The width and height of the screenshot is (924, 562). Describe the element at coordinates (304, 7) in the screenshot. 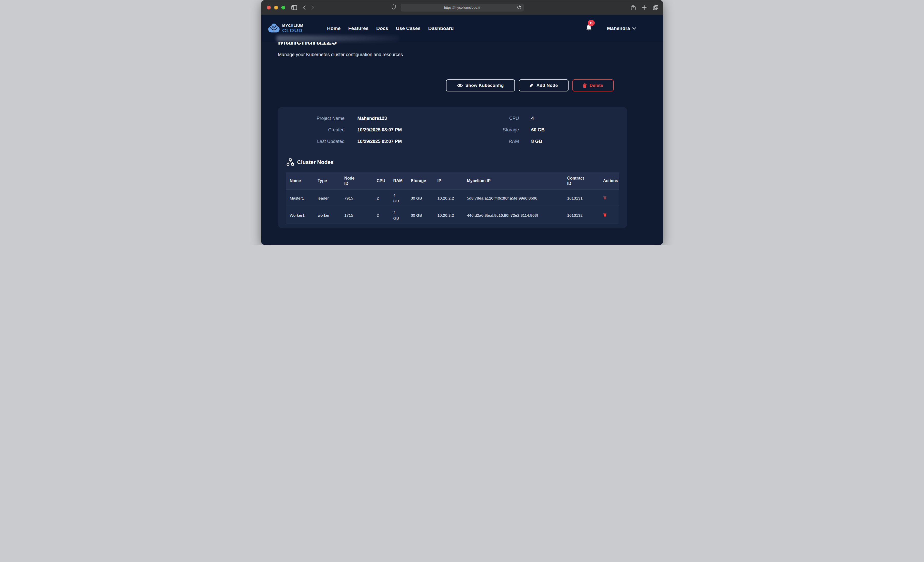

I see `back-icon` at that location.